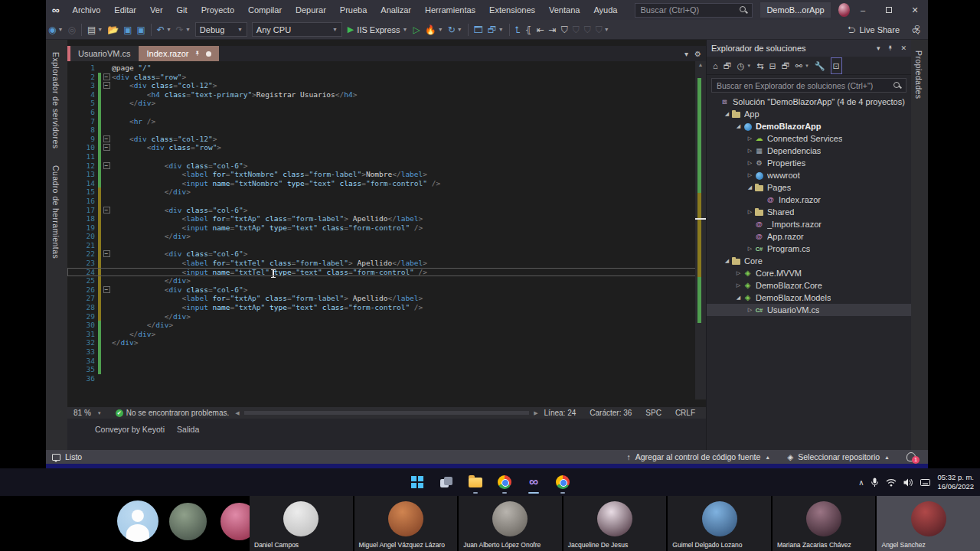 This screenshot has width=980, height=551. I want to click on feedback-icon: 🗫, so click(916, 30).